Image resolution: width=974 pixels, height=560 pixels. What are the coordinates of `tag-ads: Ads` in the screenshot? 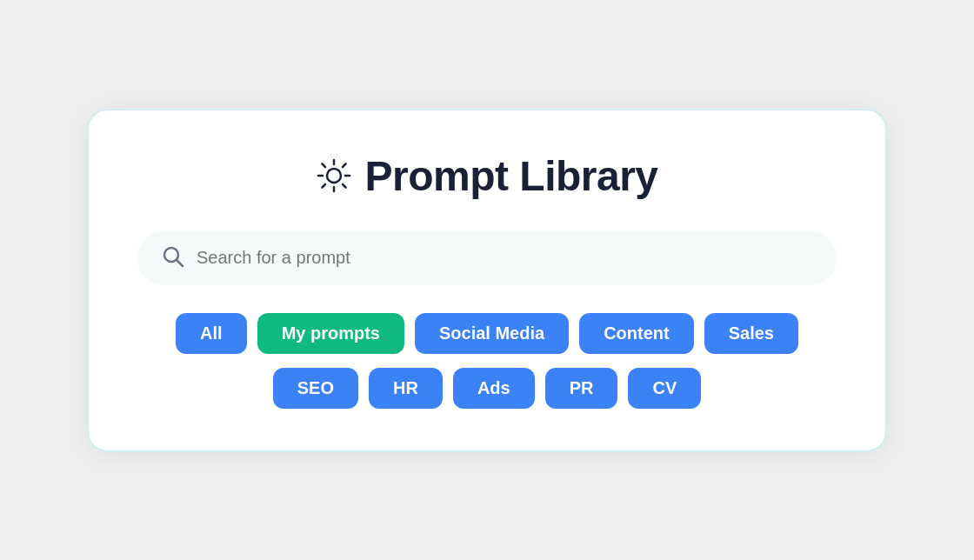 It's located at (494, 388).